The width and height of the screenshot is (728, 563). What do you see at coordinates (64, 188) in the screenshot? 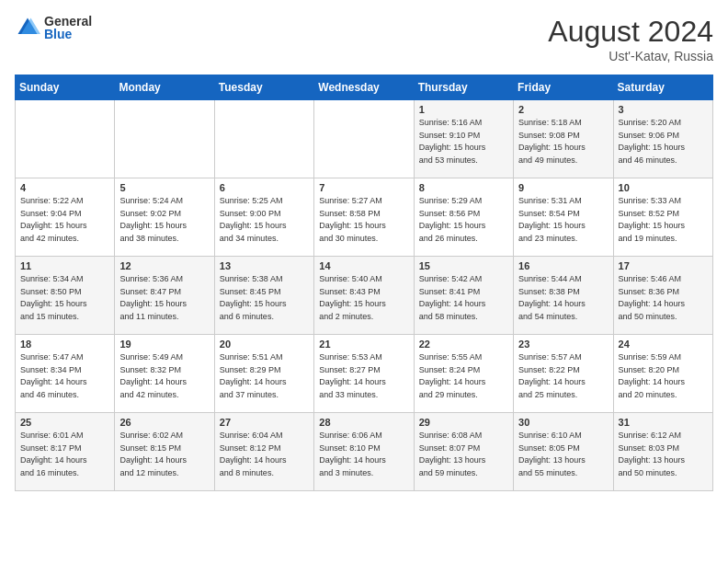
I see `day-number: 4` at bounding box center [64, 188].